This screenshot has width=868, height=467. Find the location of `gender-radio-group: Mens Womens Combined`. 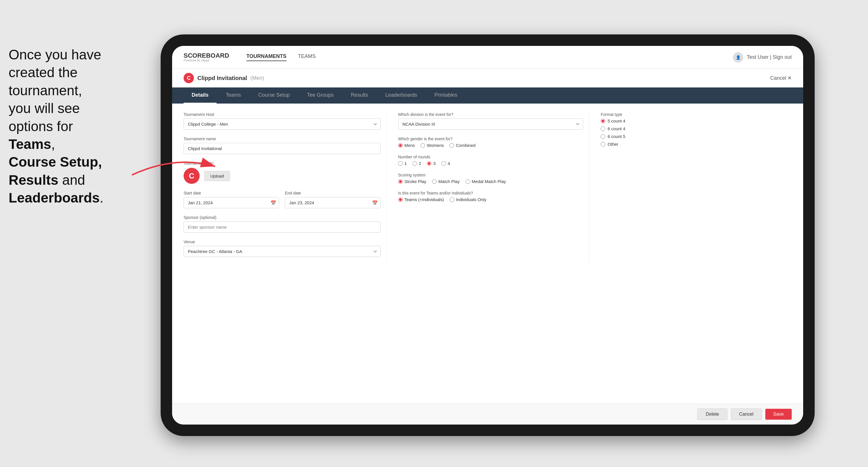

gender-radio-group: Mens Womens Combined is located at coordinates (491, 145).